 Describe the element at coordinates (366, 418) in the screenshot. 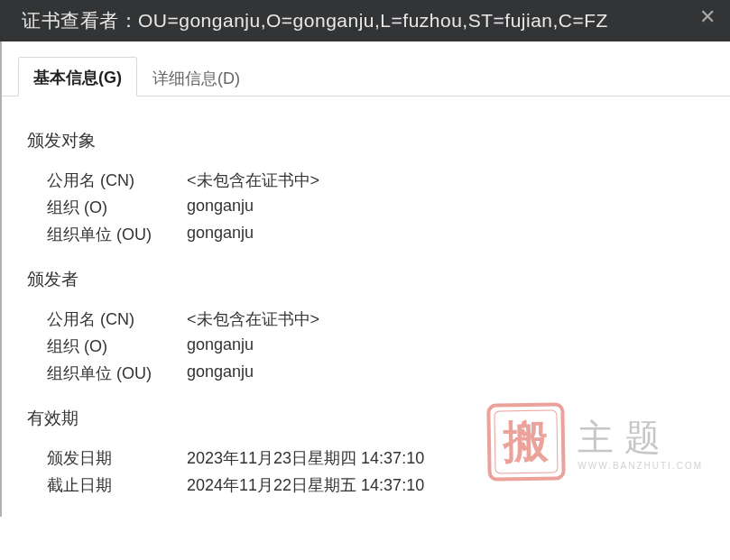

I see `section-heading-validity: 有效期` at that location.